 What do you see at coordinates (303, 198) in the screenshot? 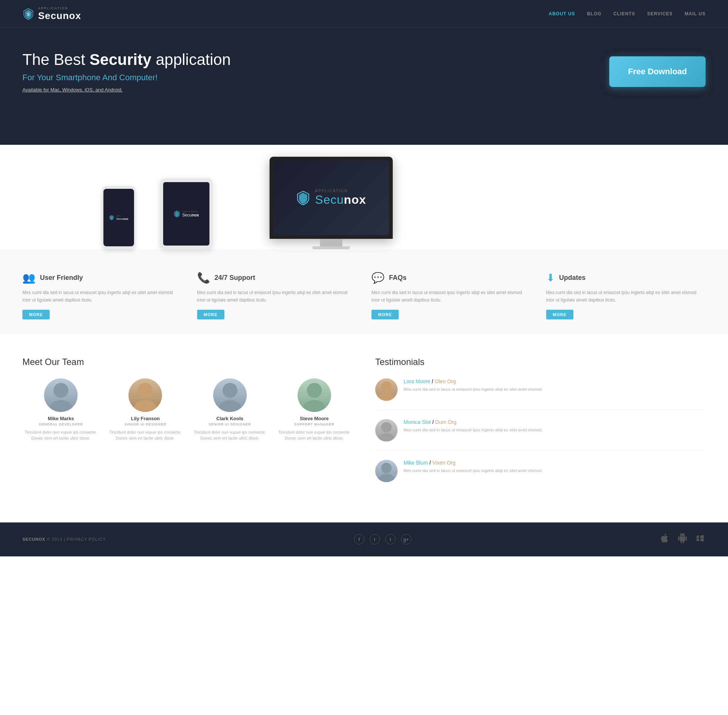
I see `monitor-logo-icon` at bounding box center [303, 198].